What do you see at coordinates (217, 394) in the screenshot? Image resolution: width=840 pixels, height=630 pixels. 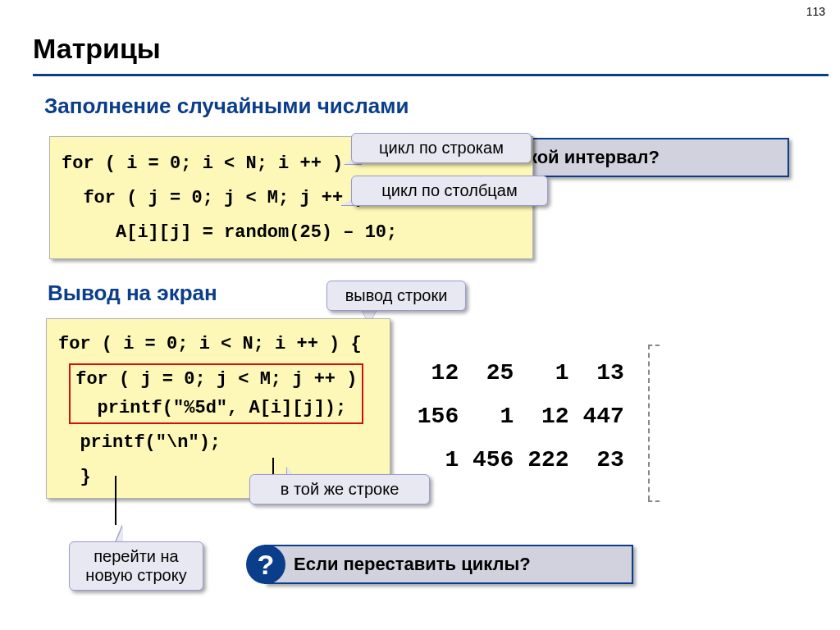 I see `highlighted-inner-loop: for ( j = 0; j < M; j ++ ) printf("%5d",…` at bounding box center [217, 394].